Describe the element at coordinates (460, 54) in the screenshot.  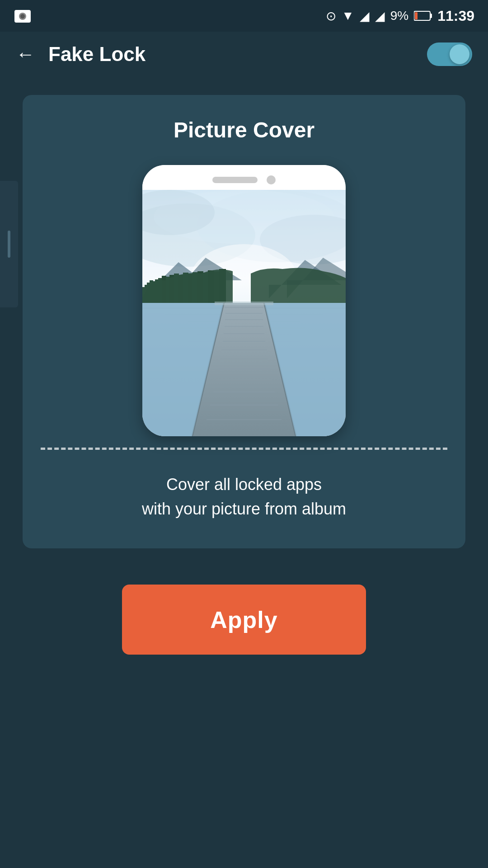
I see `toggle-knob` at that location.